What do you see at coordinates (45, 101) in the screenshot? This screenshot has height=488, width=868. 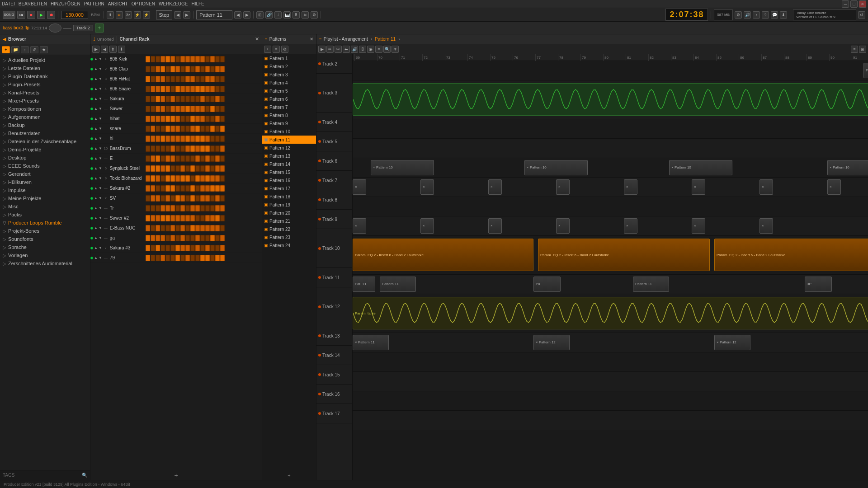 I see `sidebar-item: ▷Mixer-Presets` at bounding box center [45, 101].